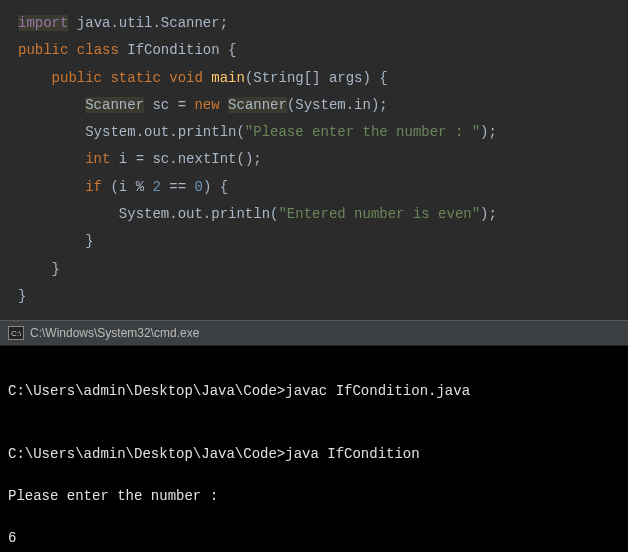 Image resolution: width=628 pixels, height=552 pixels. Describe the element at coordinates (16, 333) in the screenshot. I see `cmd-icon: C:\` at that location.